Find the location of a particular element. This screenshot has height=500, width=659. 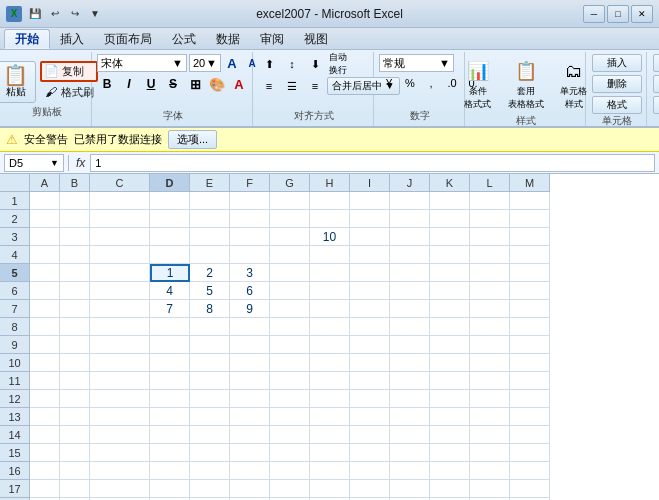

align-middle-button: ↕ is located at coordinates (292, 64).